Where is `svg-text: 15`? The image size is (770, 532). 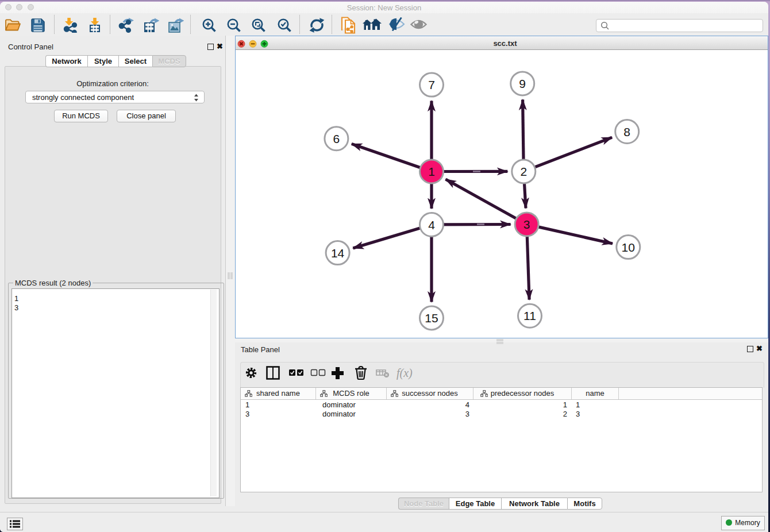 svg-text: 15 is located at coordinates (431, 318).